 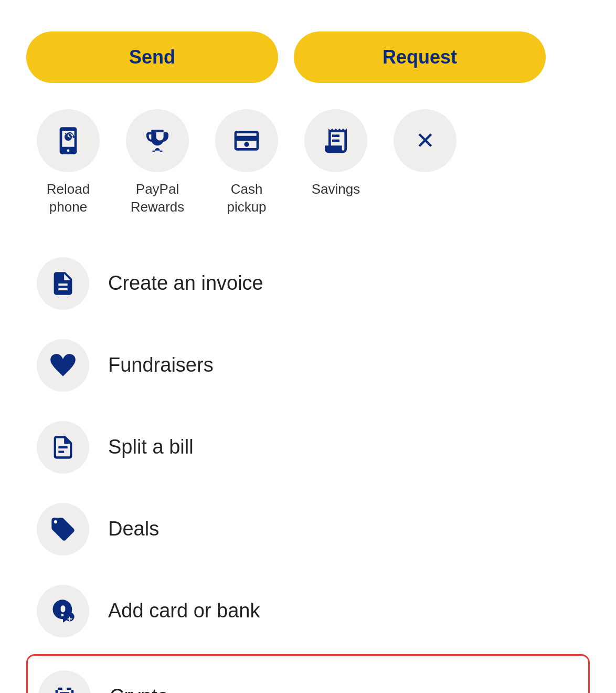 I want to click on request-button: Request, so click(x=420, y=57).